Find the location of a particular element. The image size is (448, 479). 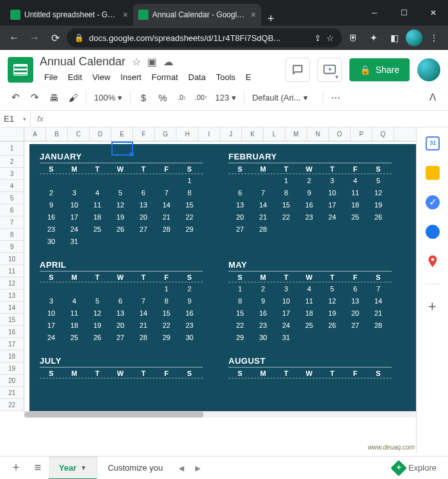

column-header-D: D is located at coordinates (100, 134).